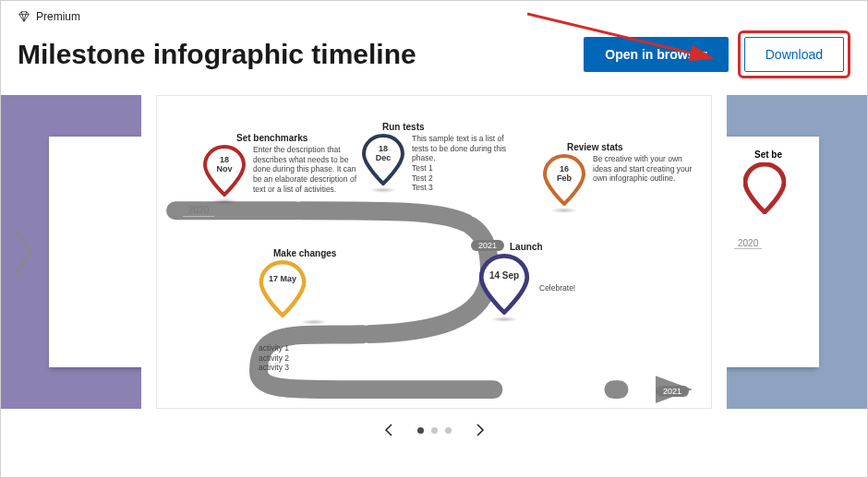 This screenshot has height=478, width=868. I want to click on premium-badge: Premium, so click(434, 12).